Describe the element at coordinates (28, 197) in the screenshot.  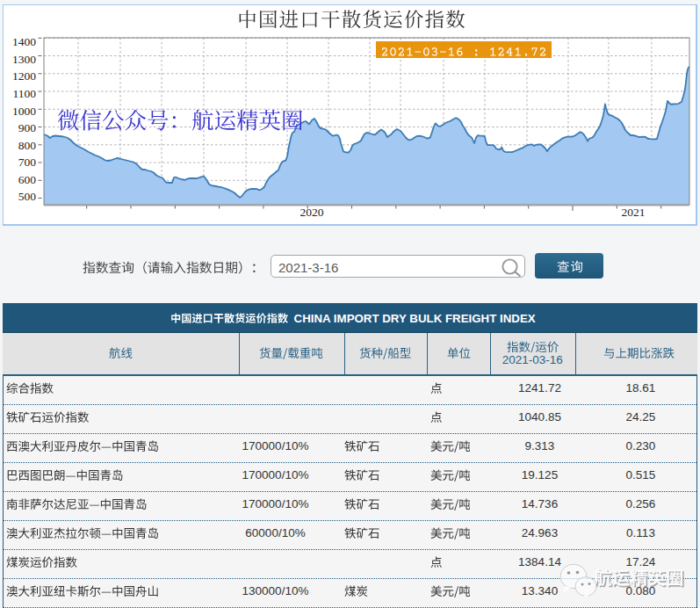
I see `svg-text: 500` at that location.